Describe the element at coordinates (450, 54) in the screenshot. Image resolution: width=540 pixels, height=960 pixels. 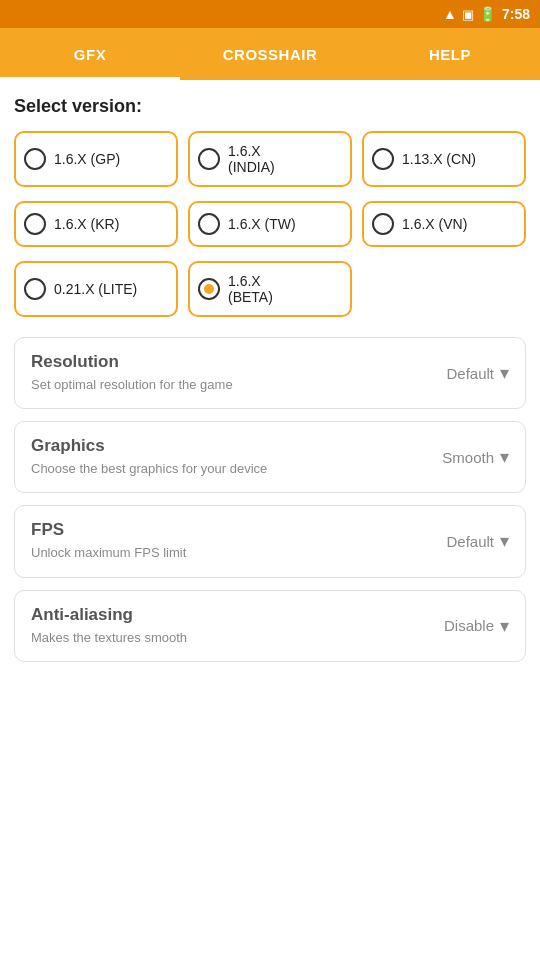
I see `tab-help: HELP` at that location.